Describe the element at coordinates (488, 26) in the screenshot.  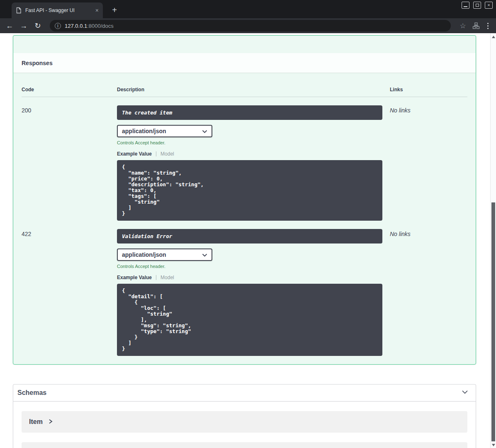
I see `menu-kebab-icon` at that location.